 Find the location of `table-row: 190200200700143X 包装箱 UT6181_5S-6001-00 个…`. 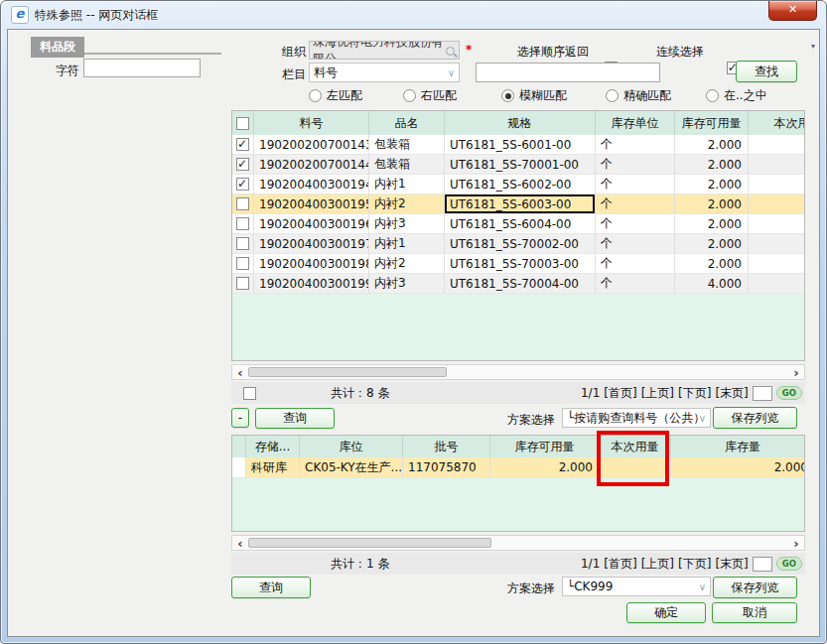

table-row: 190200200700143X 包装箱 UT6181_5S-6001-00 个… is located at coordinates (518, 145).